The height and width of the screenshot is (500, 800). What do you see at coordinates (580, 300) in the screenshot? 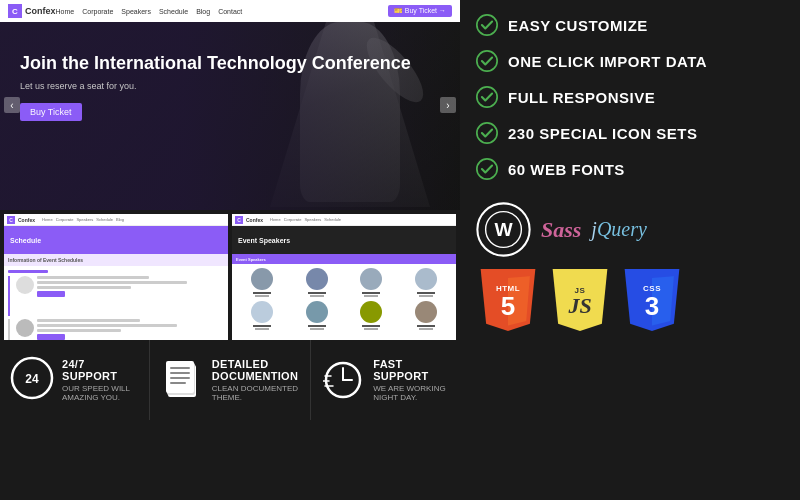
I see `js-badge: JS JS` at bounding box center [580, 300].